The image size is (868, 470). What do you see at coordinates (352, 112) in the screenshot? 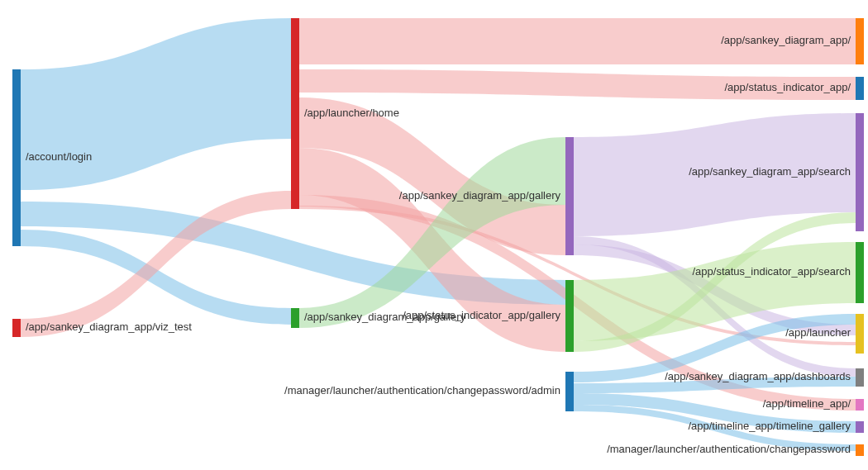
I see `sankey-node-label: /app/launcher/home` at bounding box center [352, 112].